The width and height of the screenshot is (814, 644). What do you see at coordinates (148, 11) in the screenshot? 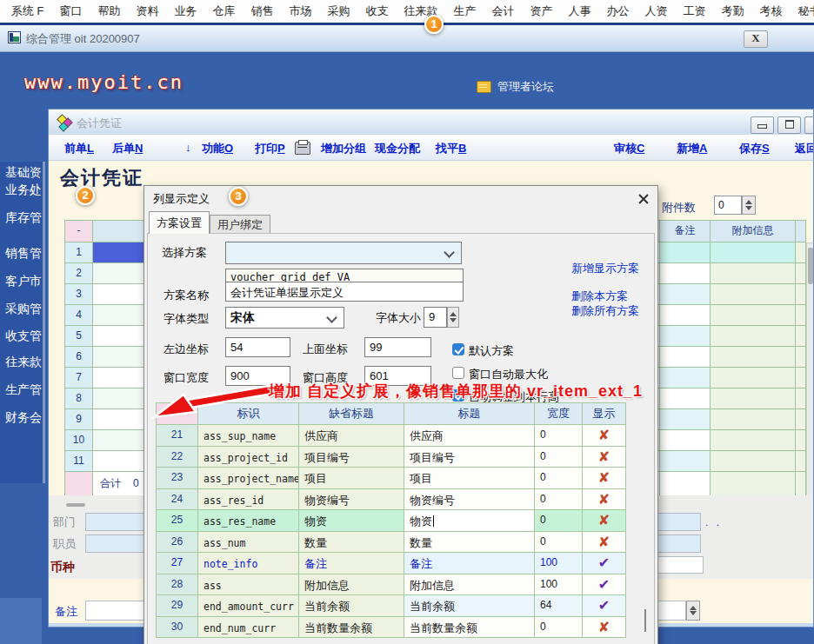
I see `menu-item: 资料` at bounding box center [148, 11].